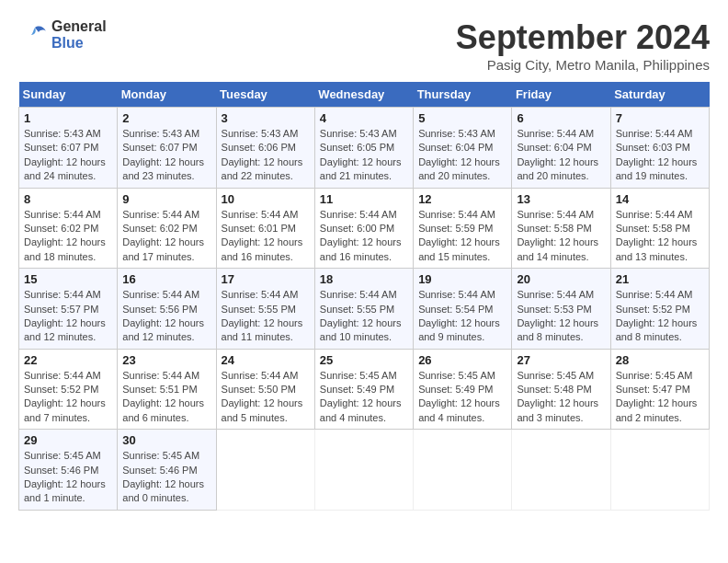  I want to click on day-info: Sunrise: 5:44 AMSunset: 6:03 PMDaylight:…, so click(656, 155).